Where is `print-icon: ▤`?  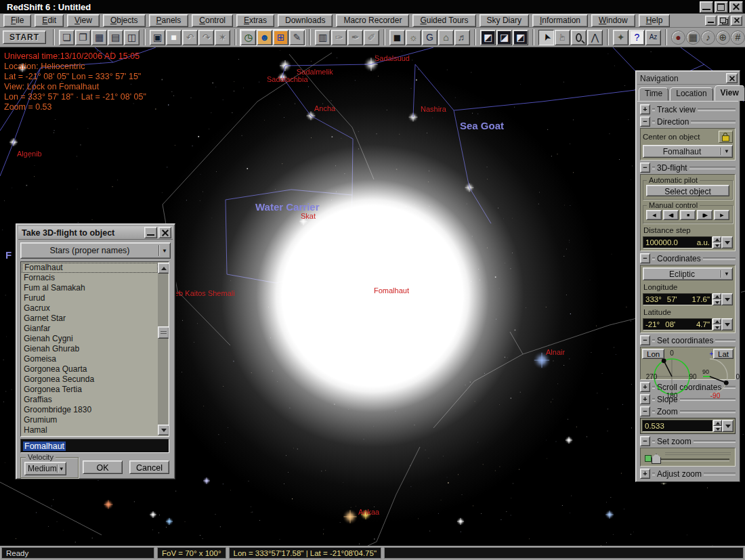 print-icon: ▤ is located at coordinates (115, 38).